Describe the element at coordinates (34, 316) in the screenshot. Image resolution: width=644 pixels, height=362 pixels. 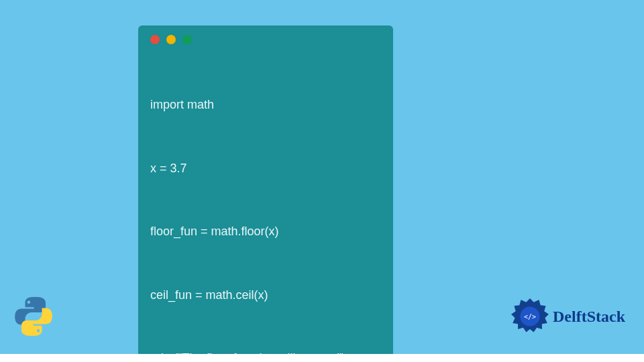
I see `python-logo-icon` at that location.